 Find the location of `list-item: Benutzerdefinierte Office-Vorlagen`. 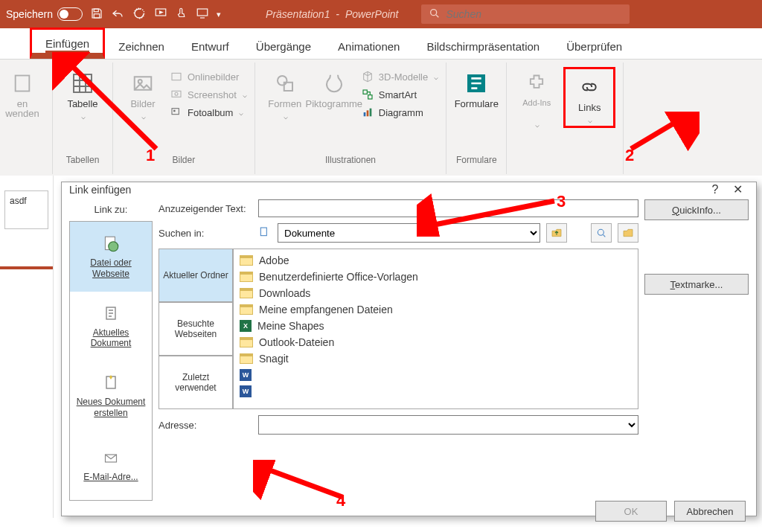

list-item: Benutzerdefinierte Office-Vorlagen is located at coordinates (436, 277).